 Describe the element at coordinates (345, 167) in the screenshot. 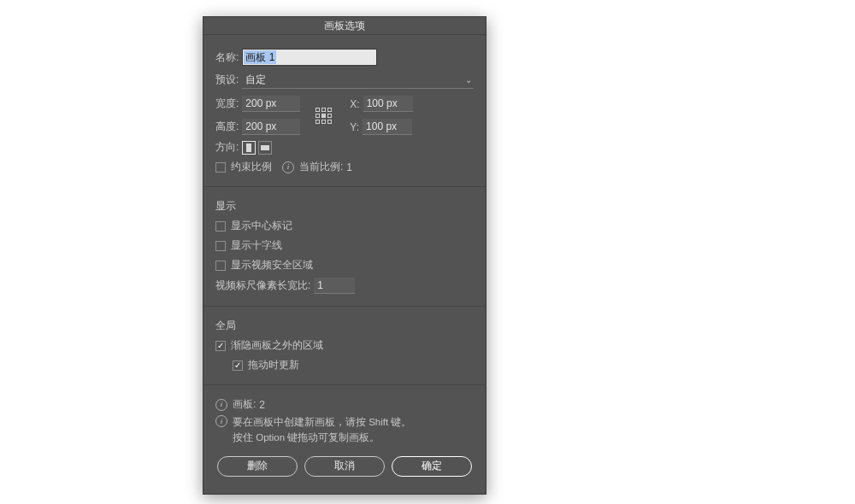

I see `row-constrain: 约束比例 i 当前比例: 1` at that location.